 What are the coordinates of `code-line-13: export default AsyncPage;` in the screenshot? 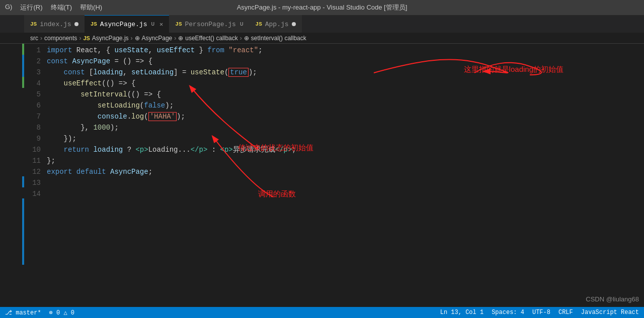 It's located at (345, 172).